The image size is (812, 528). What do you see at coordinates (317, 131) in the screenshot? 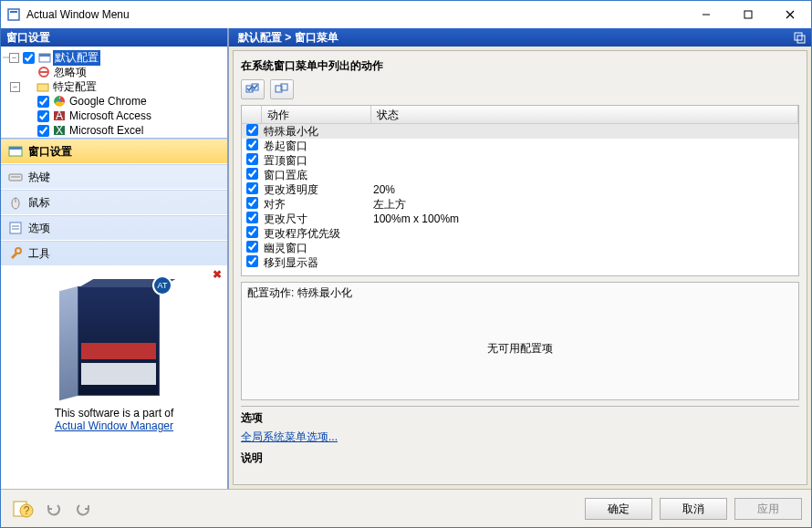
I see `row-action: 特殊最小化` at bounding box center [317, 131].